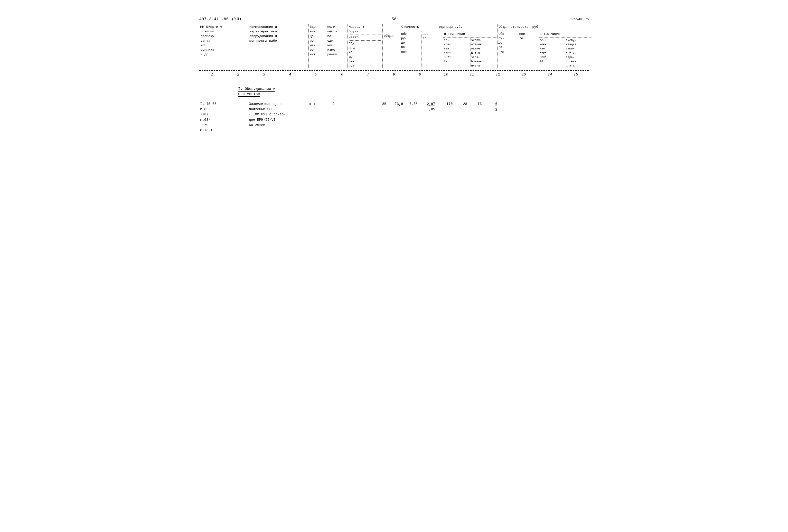 The height and width of the screenshot is (532, 788). What do you see at coordinates (278, 41) in the screenshot?
I see `hc2-l4: монтажных работ` at bounding box center [278, 41].